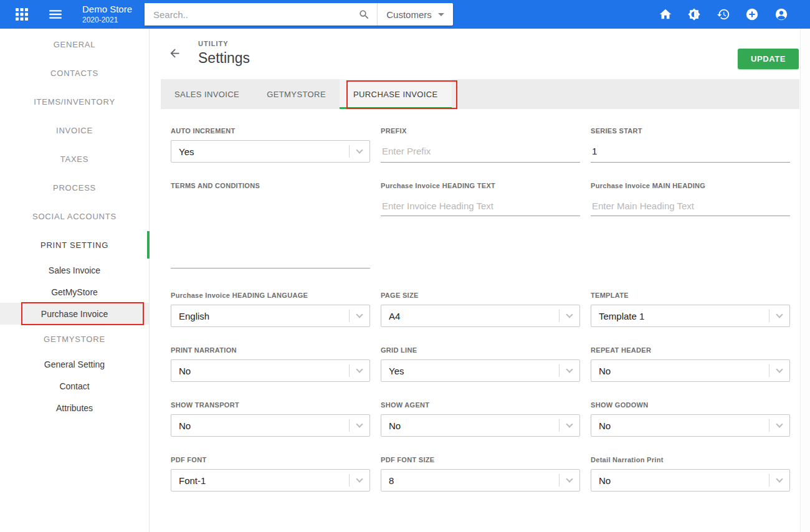  Describe the element at coordinates (75, 216) in the screenshot. I see `sidebar-item-social-accounts: SOCIAL ACCOUNTS` at that location.